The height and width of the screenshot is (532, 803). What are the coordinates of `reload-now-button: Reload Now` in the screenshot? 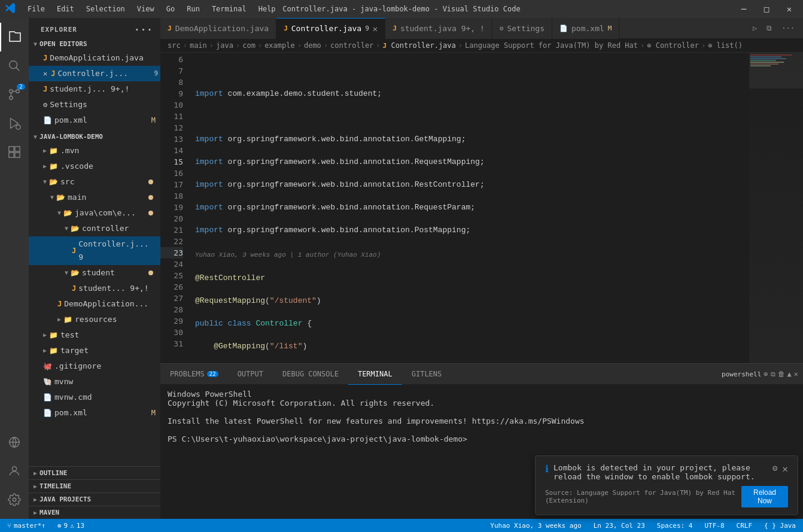 It's located at (765, 497).